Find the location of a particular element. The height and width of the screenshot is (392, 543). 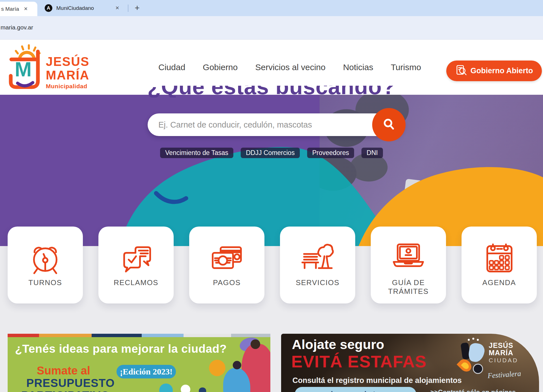

person-blue-head is located at coordinates (237, 365).